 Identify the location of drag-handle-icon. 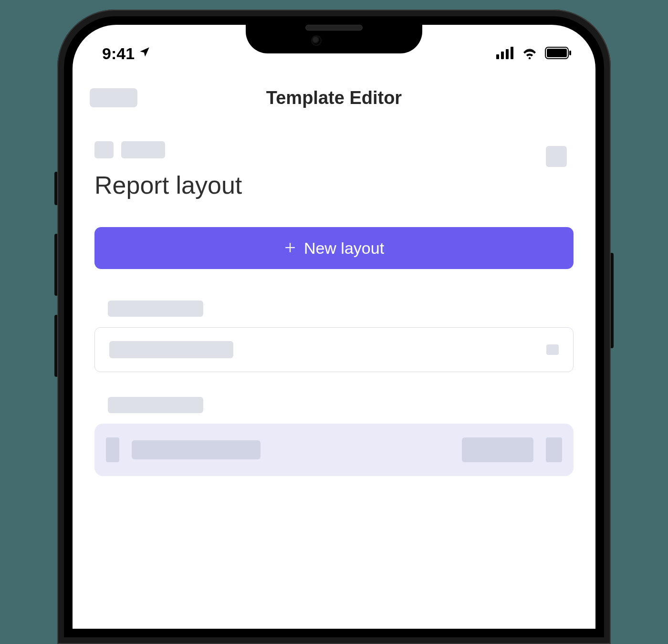
(113, 450).